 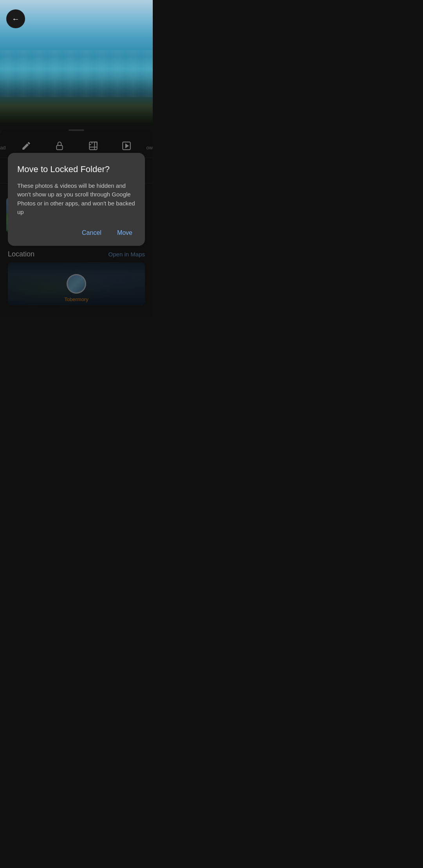 I want to click on dialog-overlay: Move to Locked Folder? These photos & vi…, so click(x=76, y=223).